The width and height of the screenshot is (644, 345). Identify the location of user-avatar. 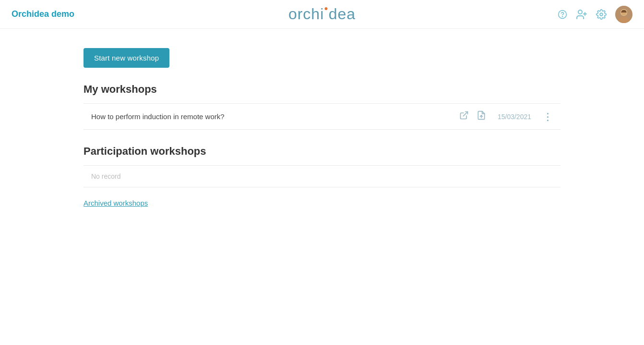
(624, 14).